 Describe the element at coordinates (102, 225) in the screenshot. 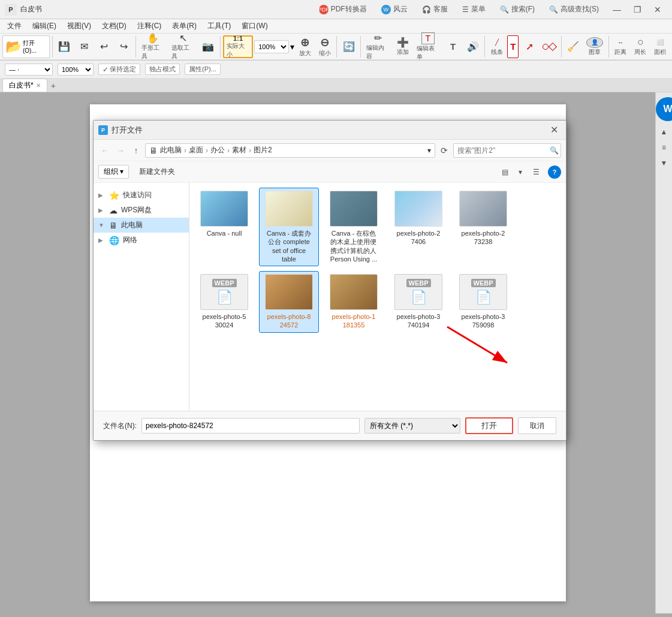

I see `expand-icon-3: ▼` at that location.